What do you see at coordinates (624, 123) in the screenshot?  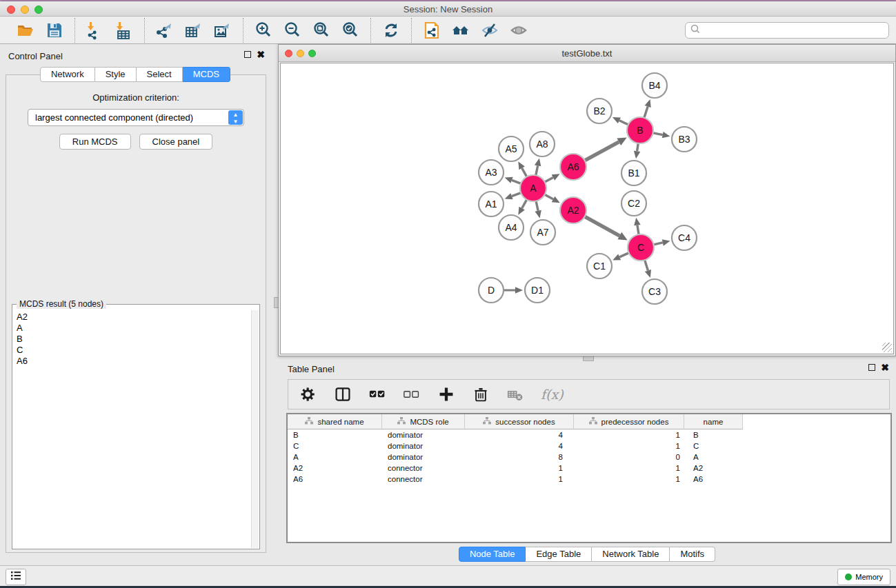 I see `edge-B-B2` at bounding box center [624, 123].